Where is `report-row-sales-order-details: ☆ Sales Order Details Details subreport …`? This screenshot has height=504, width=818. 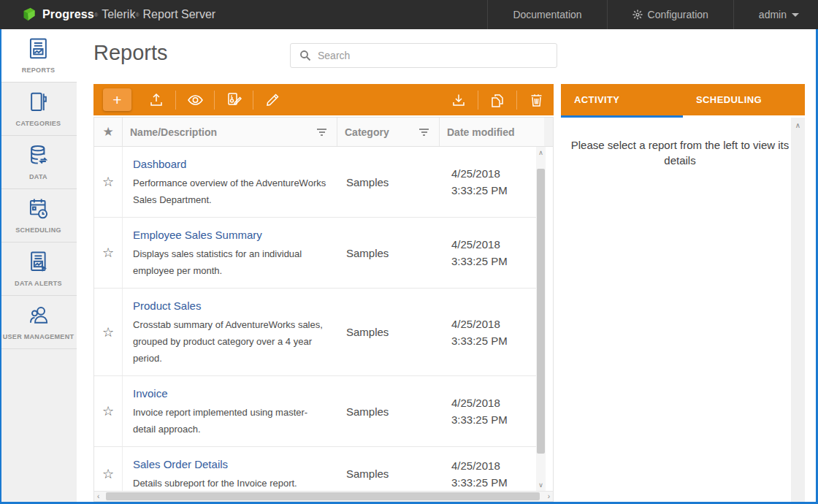 report-row-sales-order-details: ☆ Sales Order Details Details subreport … is located at coordinates (316, 469).